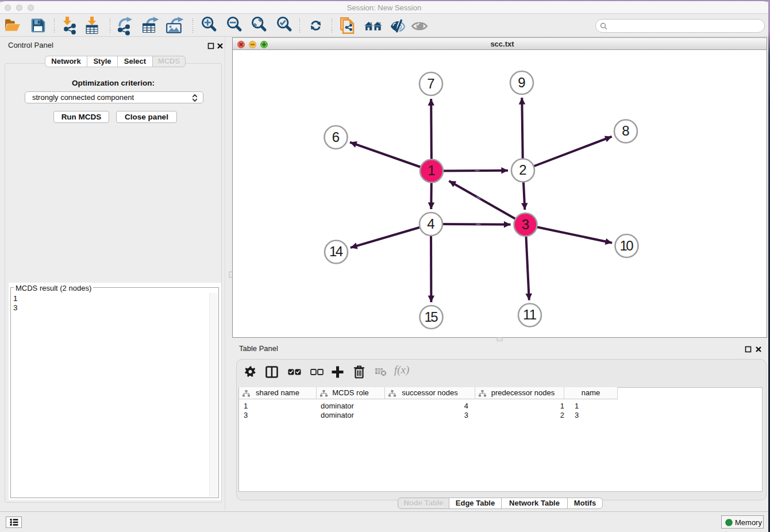  I want to click on svg-text: 1, so click(431, 170).